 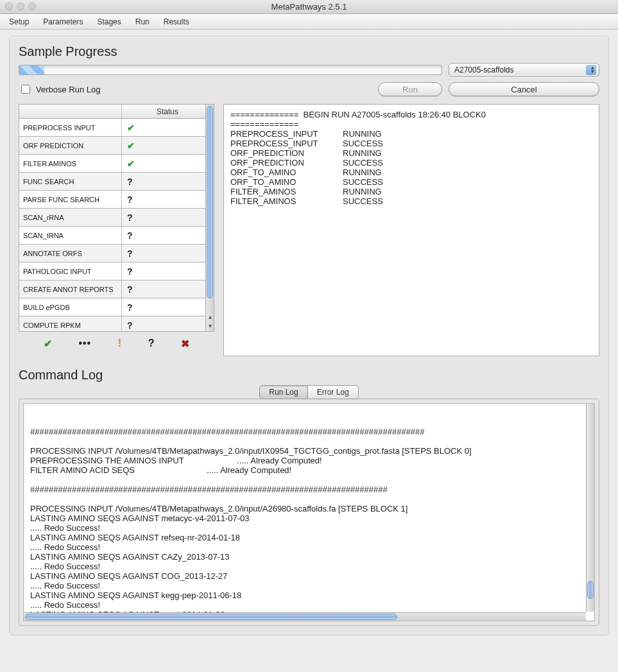 I want to click on log-line: ==============, so click(x=411, y=125).